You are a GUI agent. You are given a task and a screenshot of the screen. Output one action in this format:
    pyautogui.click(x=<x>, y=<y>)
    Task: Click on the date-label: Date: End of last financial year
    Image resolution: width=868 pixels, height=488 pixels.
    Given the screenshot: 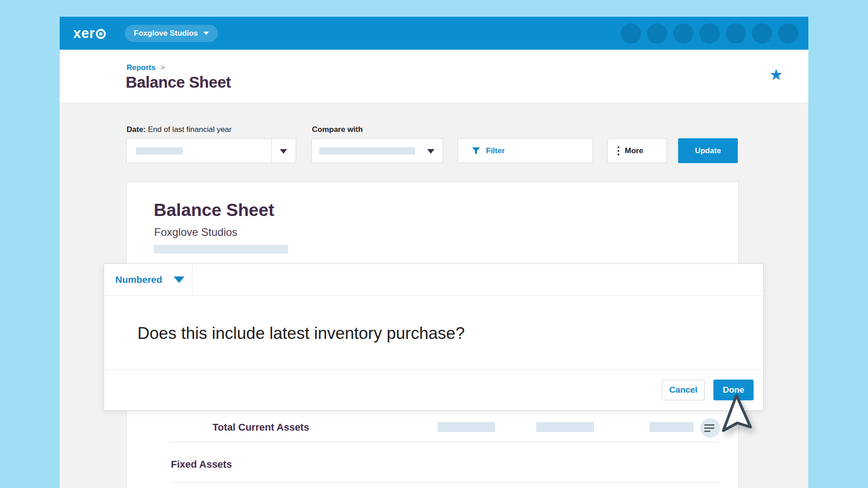 What is the action you would take?
    pyautogui.click(x=179, y=130)
    